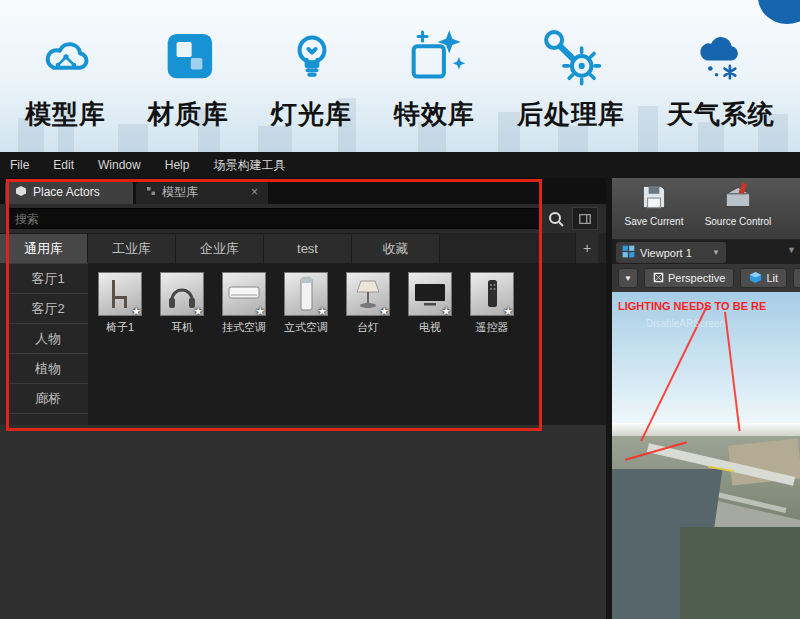 The height and width of the screenshot is (619, 800). What do you see at coordinates (308, 248) in the screenshot?
I see `category-tab-test: test` at bounding box center [308, 248].